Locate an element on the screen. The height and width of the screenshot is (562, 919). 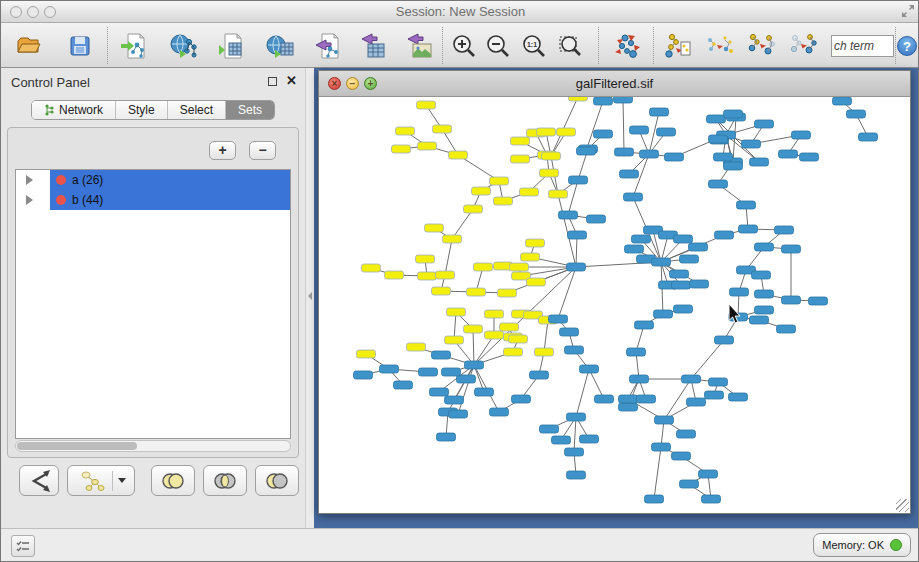
intersection-sets-button is located at coordinates (225, 480).